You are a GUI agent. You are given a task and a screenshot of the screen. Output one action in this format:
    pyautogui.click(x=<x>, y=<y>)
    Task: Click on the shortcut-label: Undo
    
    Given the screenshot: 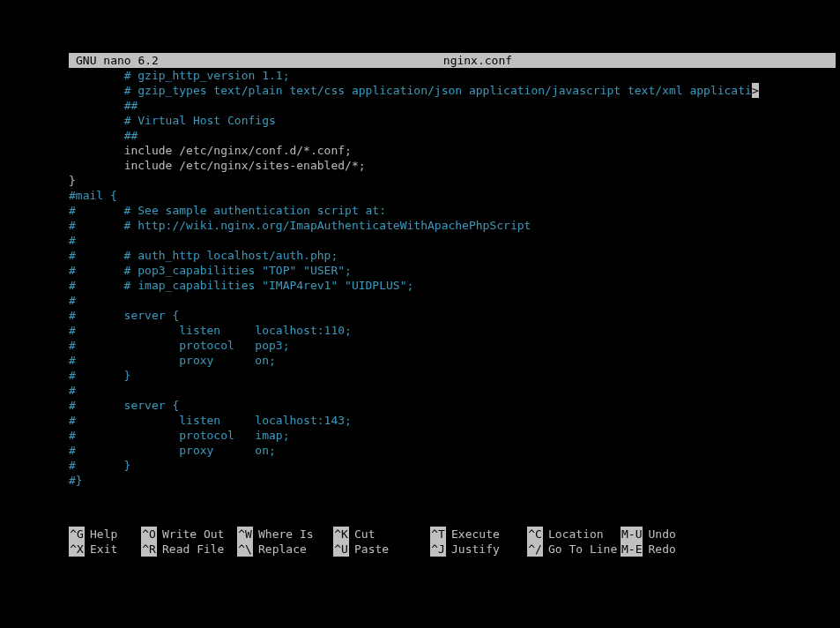 What is the action you would take?
    pyautogui.click(x=659, y=535)
    